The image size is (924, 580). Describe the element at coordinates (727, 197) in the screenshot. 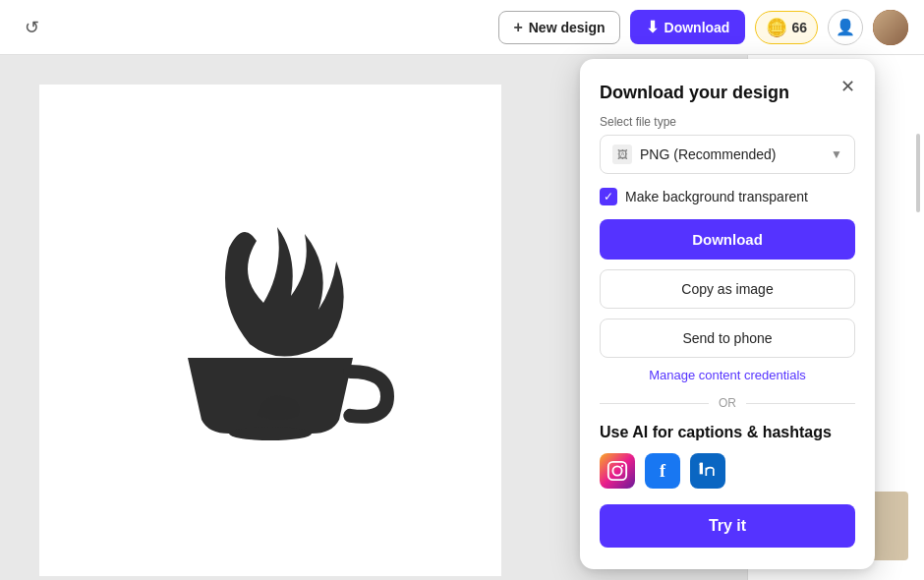

I see `bg-transparent-row: ✓ Make background transparent` at that location.